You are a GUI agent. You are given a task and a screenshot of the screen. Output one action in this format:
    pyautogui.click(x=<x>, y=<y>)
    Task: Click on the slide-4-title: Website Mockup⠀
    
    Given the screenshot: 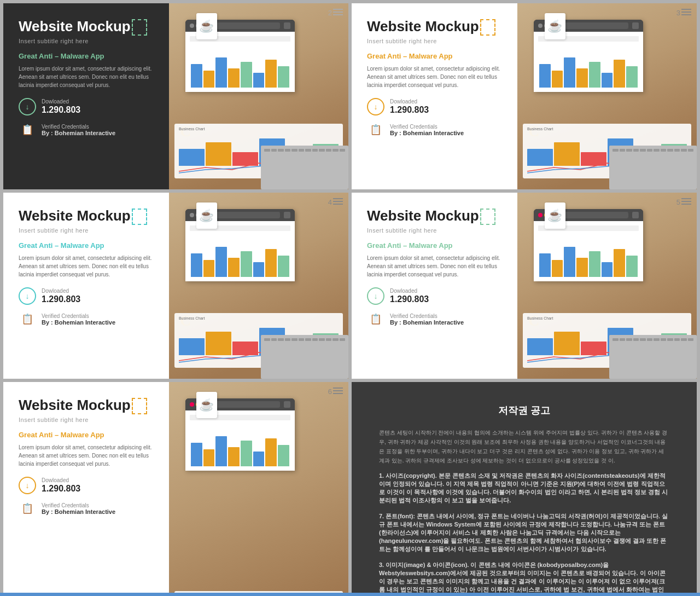 What is the action you would take?
    pyautogui.click(x=88, y=217)
    